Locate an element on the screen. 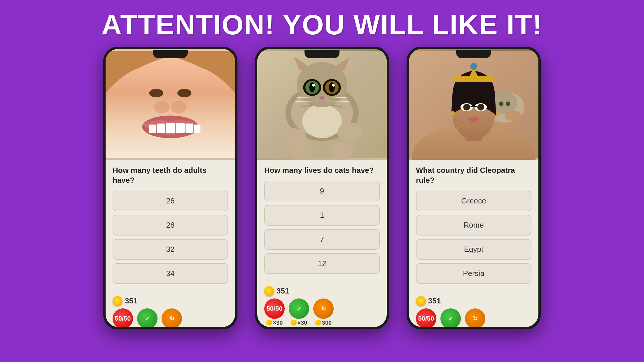 The image size is (644, 362). phone-2-content: How many lives do cats have? 9 1 7 12 is located at coordinates (322, 222).